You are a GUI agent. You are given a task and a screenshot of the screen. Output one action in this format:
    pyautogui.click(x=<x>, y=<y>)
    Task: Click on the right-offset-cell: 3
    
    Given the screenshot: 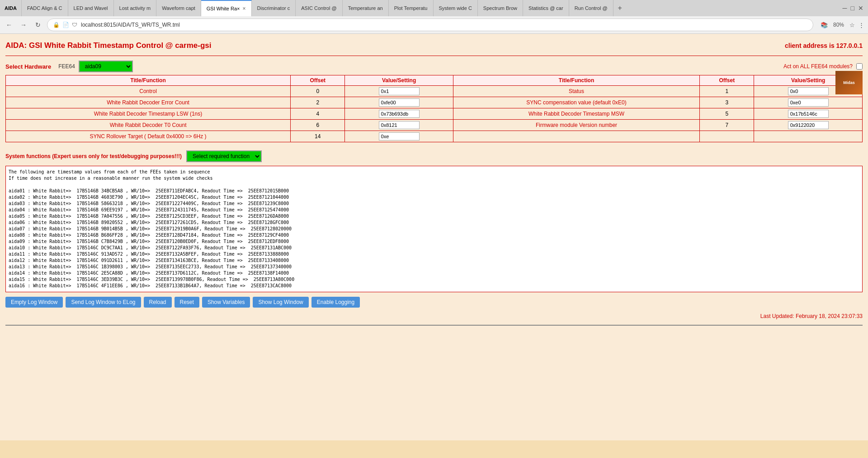 What is the action you would take?
    pyautogui.click(x=727, y=103)
    